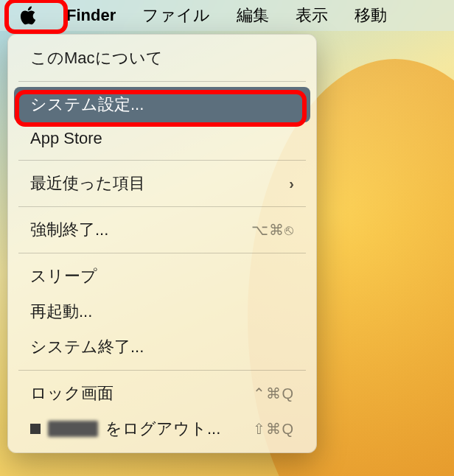  Describe the element at coordinates (28, 15) in the screenshot. I see `apple-logo-icon` at that location.